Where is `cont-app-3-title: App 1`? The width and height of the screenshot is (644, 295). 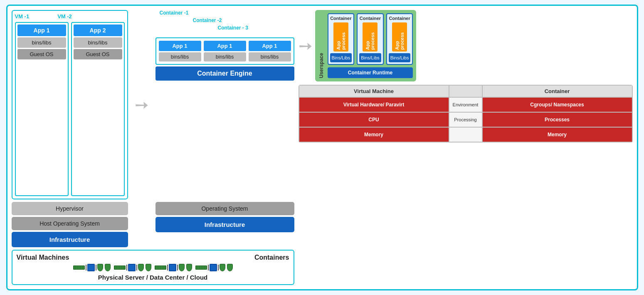
cont-app-3-title: App 1 is located at coordinates (270, 46).